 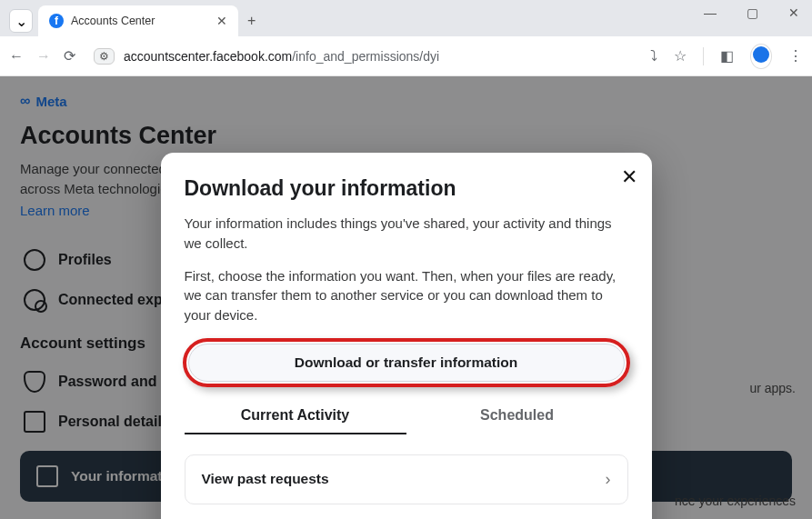 I want to click on menu-button: ⋮, so click(x=796, y=56).